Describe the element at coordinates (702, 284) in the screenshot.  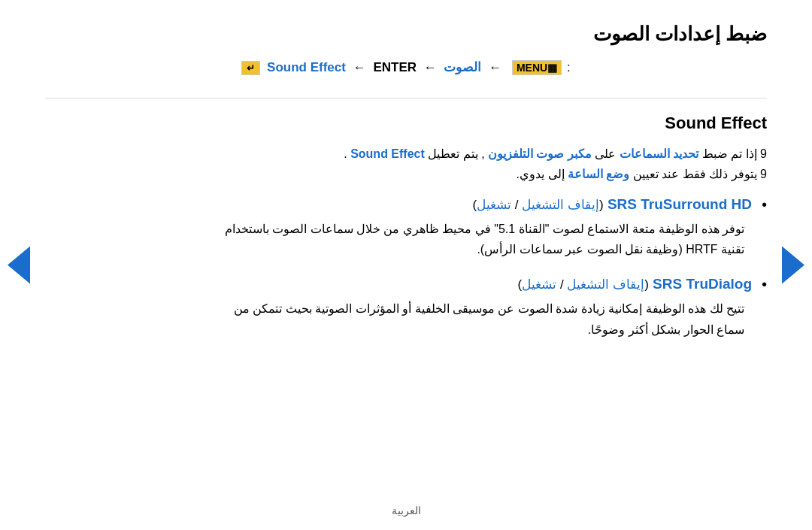
I see `feature-trudialog-name: SRS TruDialog` at that location.